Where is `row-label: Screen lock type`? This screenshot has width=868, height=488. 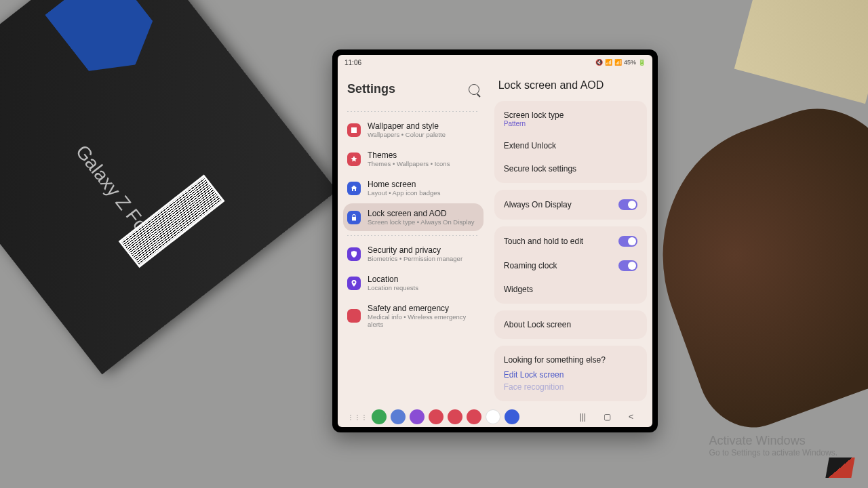 row-label: Screen lock type is located at coordinates (534, 115).